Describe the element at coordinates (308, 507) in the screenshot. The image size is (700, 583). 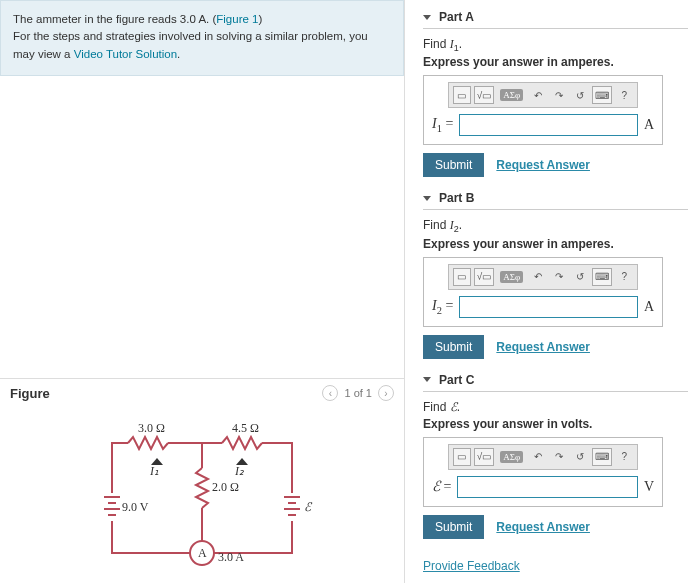
I see `label-emf: ℰ` at that location.